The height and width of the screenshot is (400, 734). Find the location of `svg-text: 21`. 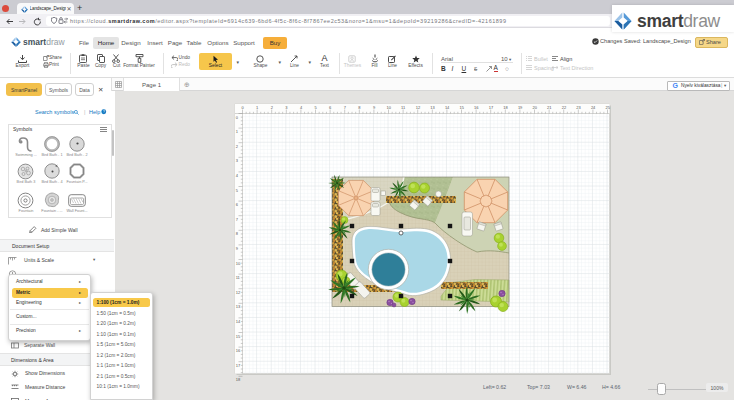

svg-text: 21 is located at coordinates (550, 108).